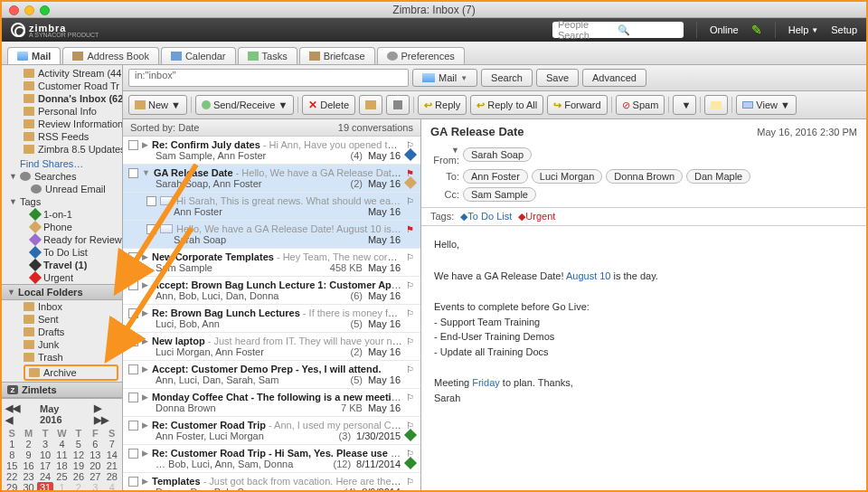  What do you see at coordinates (112, 477) in the screenshot?
I see `cal-day: 28` at bounding box center [112, 477].